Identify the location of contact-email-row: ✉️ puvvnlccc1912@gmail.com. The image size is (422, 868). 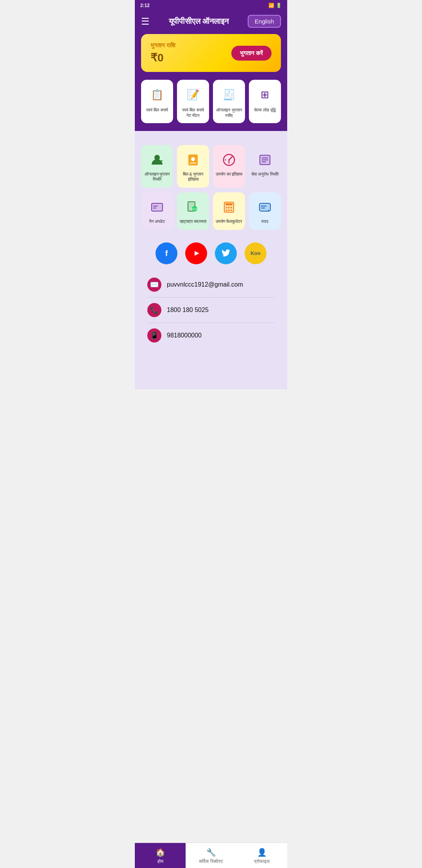
(211, 285).